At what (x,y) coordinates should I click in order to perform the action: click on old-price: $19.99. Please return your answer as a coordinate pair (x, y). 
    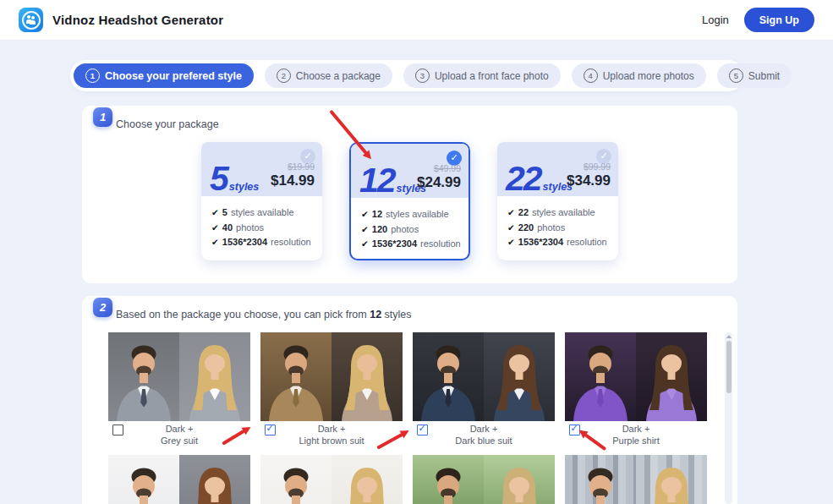
    Looking at the image, I should click on (293, 167).